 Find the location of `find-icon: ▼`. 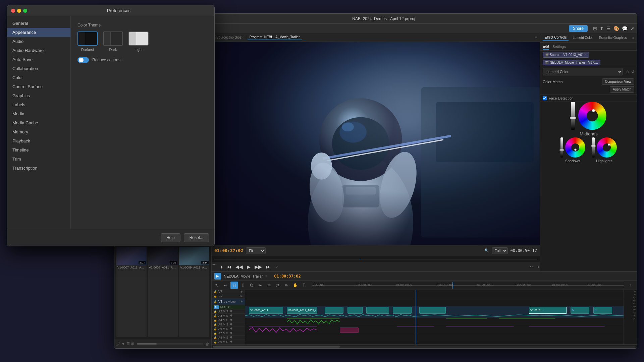

find-icon: ▼ is located at coordinates (123, 344).